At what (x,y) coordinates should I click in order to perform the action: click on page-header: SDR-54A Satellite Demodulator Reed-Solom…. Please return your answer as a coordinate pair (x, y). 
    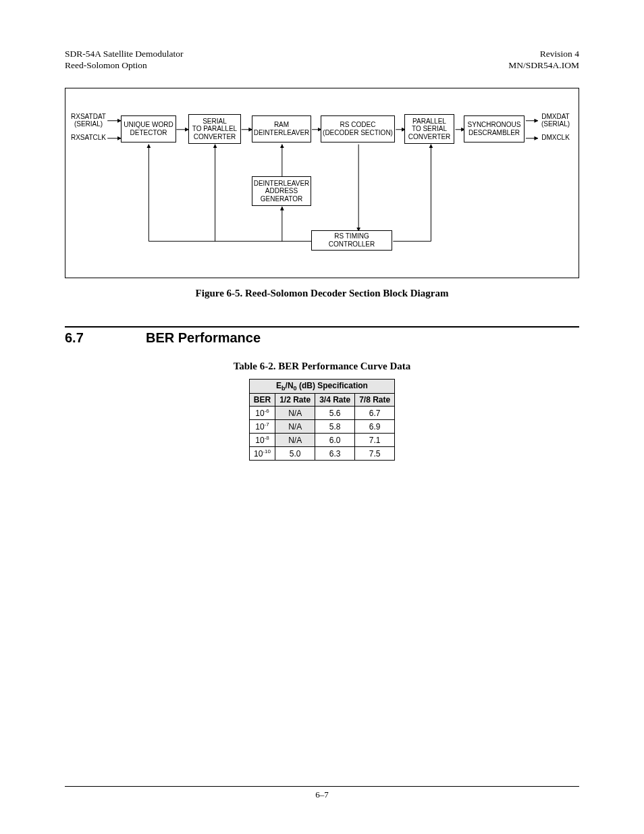
    Looking at the image, I should click on (322, 60).